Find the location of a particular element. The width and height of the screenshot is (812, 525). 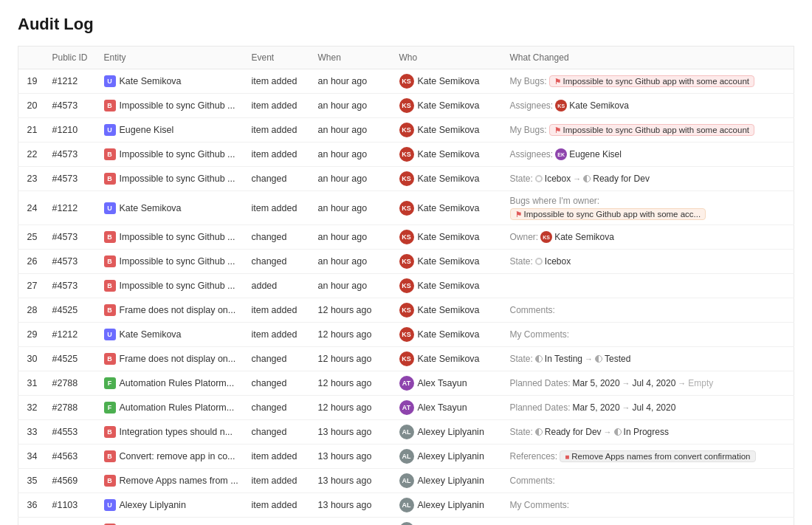

what-label: Bugs where I'm owner: is located at coordinates (555, 201).